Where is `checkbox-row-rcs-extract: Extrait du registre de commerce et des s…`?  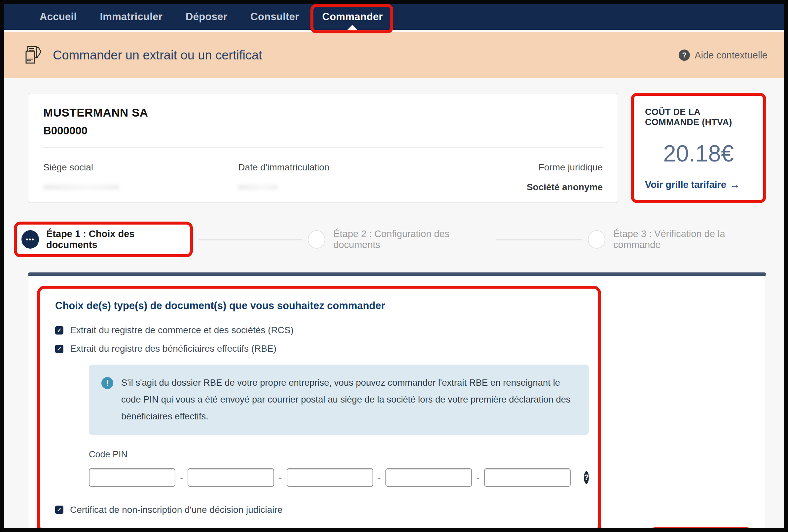
checkbox-row-rcs-extract: Extrait du registre de commerce et des s… is located at coordinates (322, 330).